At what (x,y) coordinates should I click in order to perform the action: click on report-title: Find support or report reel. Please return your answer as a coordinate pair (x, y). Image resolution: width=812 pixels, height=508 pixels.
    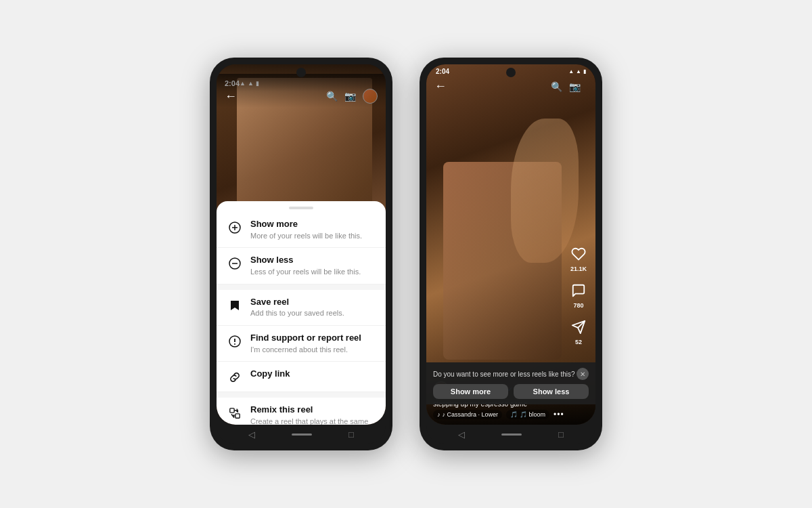
    Looking at the image, I should click on (306, 339).